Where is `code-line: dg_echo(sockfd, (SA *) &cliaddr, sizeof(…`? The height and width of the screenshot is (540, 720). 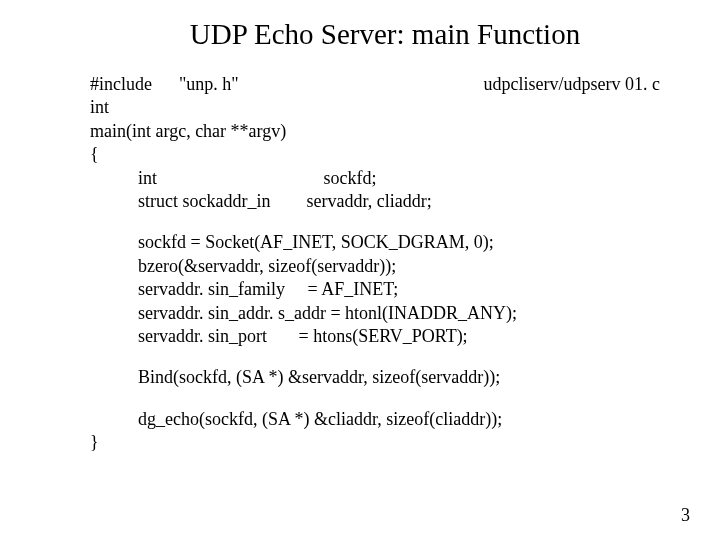 code-line: dg_echo(sockfd, (SA *) &cliaddr, sizeof(… is located at coordinates (380, 420).